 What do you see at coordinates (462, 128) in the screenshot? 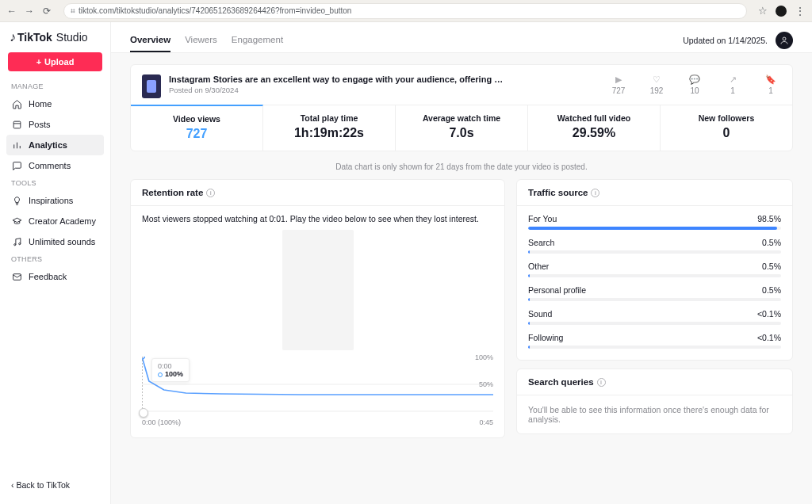
I see `metrics-row: Video views 727 Total play time 1h:19m:2…` at bounding box center [462, 128].